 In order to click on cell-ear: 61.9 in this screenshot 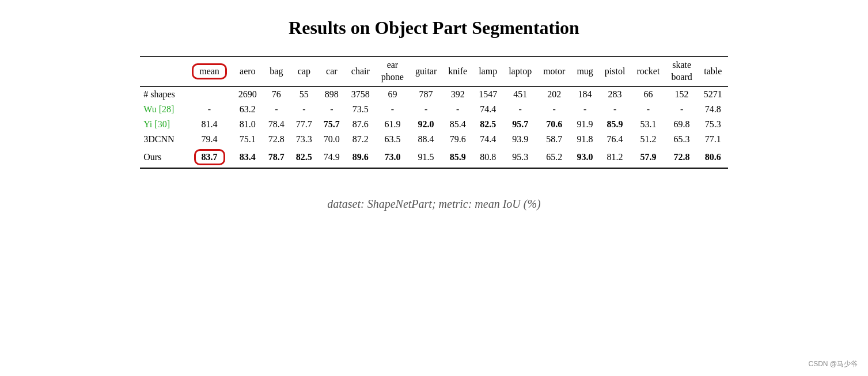, I will do `click(393, 124)`.